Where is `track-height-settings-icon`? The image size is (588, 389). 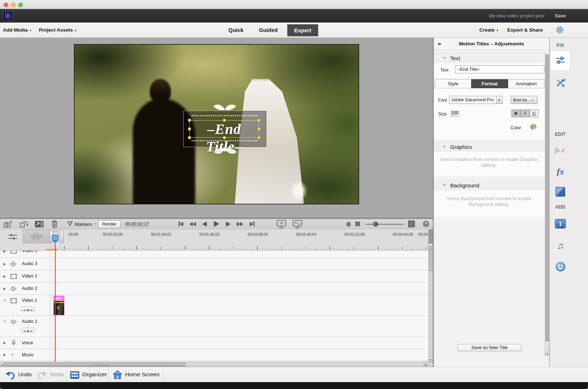
track-height-settings-icon is located at coordinates (13, 237).